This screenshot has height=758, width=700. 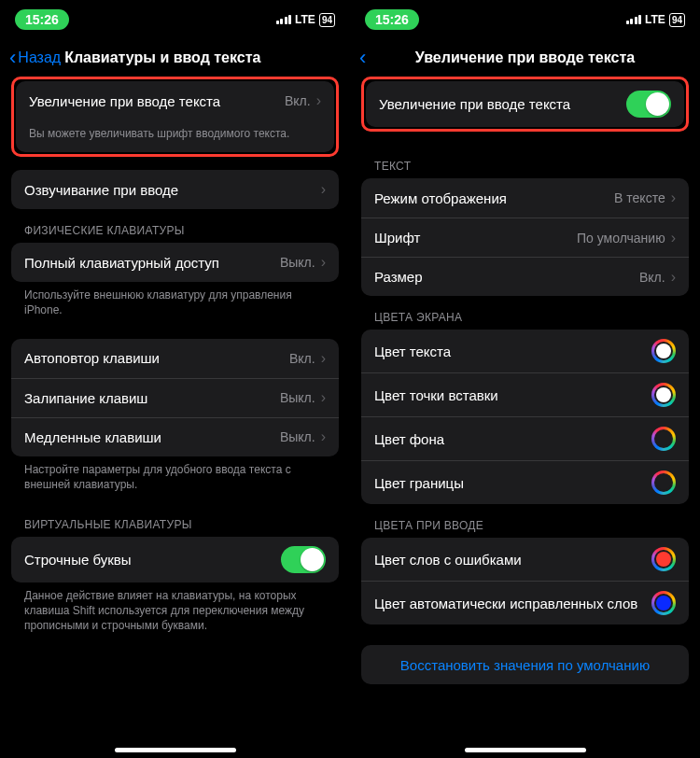 I want to click on row-label: Цвет границы, so click(x=513, y=484).